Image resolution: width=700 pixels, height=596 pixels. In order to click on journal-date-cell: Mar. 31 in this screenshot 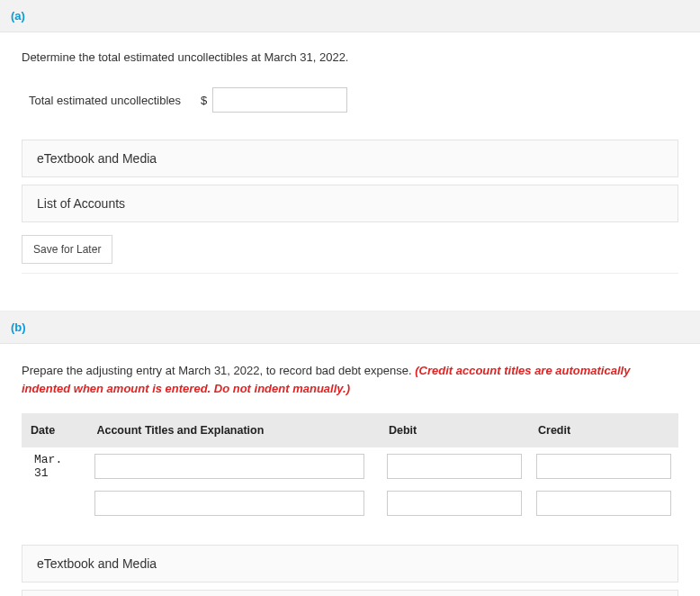, I will do `click(54, 466)`.